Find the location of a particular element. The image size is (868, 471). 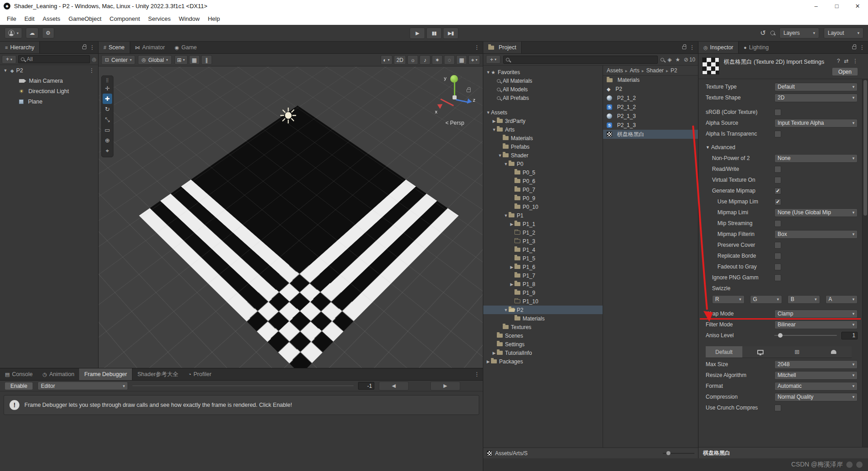

bottom-panel-tab: ◔ Profiler is located at coordinates (200, 374).